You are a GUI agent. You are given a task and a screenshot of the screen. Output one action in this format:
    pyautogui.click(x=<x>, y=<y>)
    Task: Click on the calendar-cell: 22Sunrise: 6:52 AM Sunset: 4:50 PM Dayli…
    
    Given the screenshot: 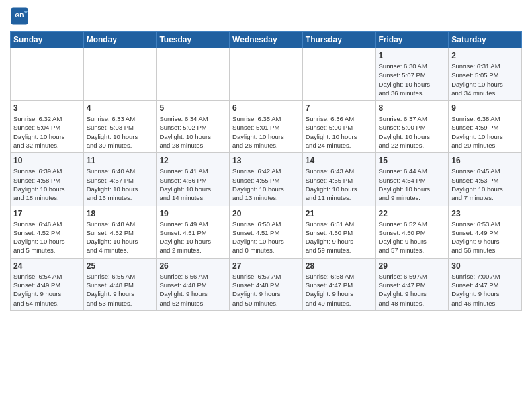 What is the action you would take?
    pyautogui.click(x=412, y=232)
    